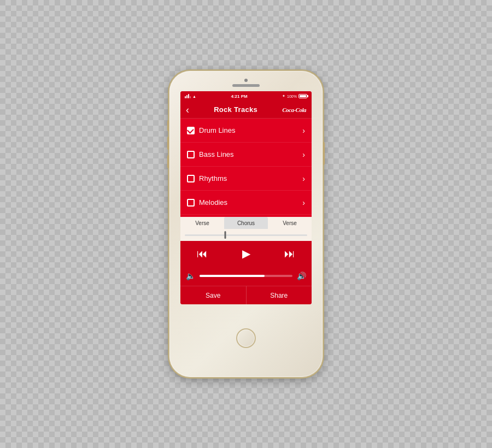 The width and height of the screenshot is (492, 448). What do you see at coordinates (213, 295) in the screenshot?
I see `save-button: Save` at bounding box center [213, 295].